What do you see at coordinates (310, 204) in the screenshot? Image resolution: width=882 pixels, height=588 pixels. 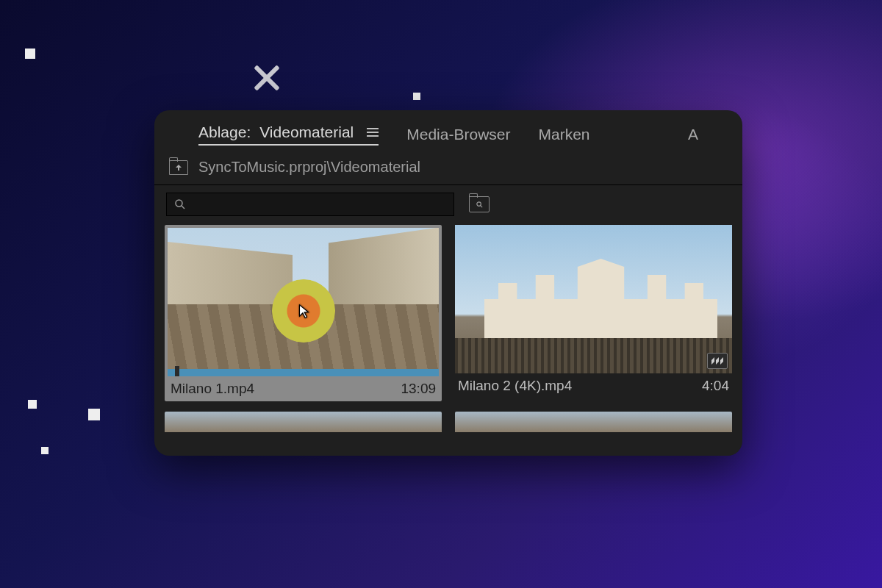 I see `search-box` at bounding box center [310, 204].